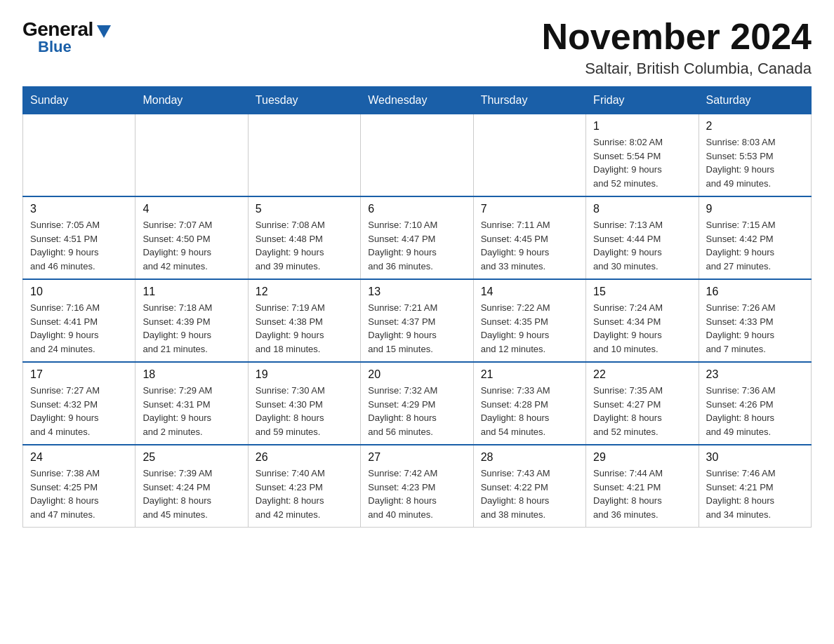 This screenshot has height=644, width=834. I want to click on day-info: Sunrise: 7:16 AM Sunset: 4:41 PM Dayligh…, so click(79, 328).